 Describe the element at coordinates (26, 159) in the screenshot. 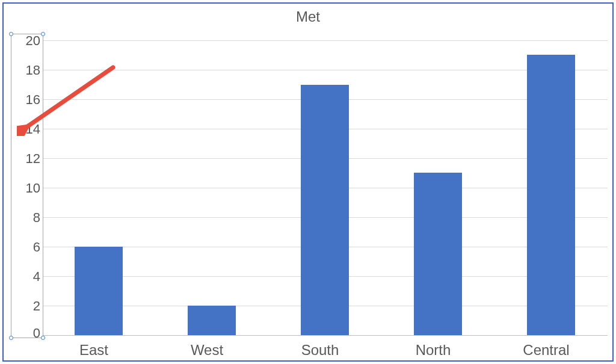

I see `y-axis-tick: 12` at that location.